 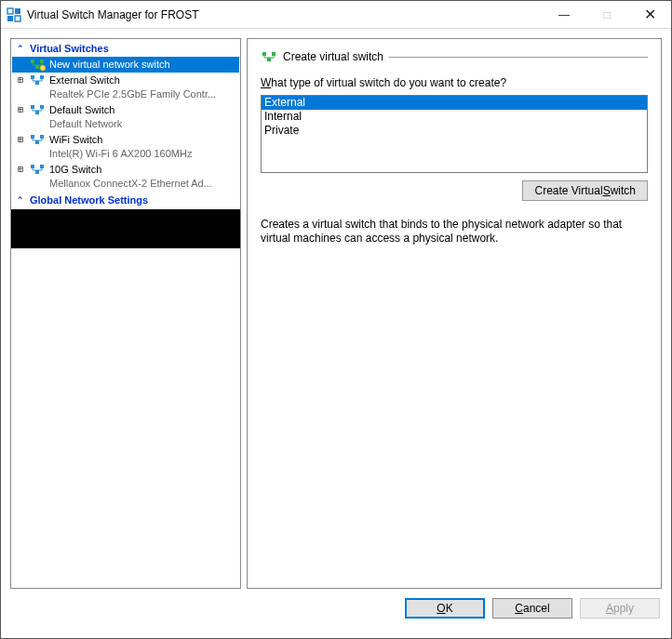 What do you see at coordinates (607, 15) in the screenshot?
I see `maximize-button: □` at bounding box center [607, 15].